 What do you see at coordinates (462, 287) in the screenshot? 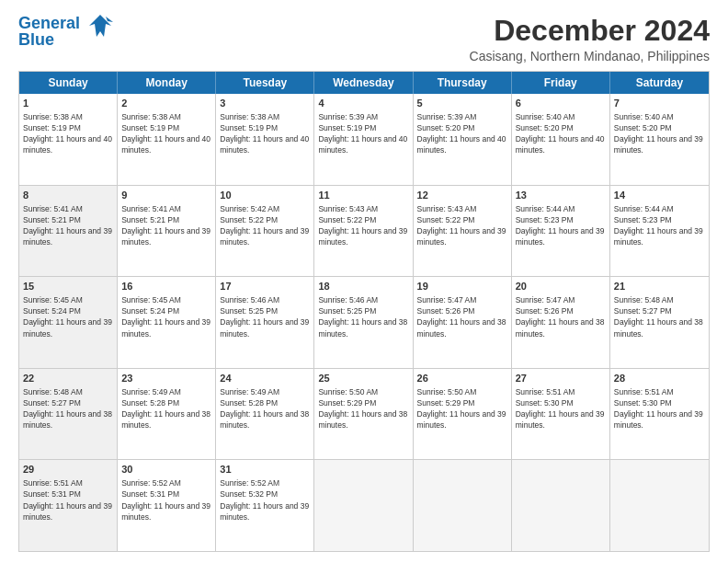
I see `day-number: 19` at bounding box center [462, 287].